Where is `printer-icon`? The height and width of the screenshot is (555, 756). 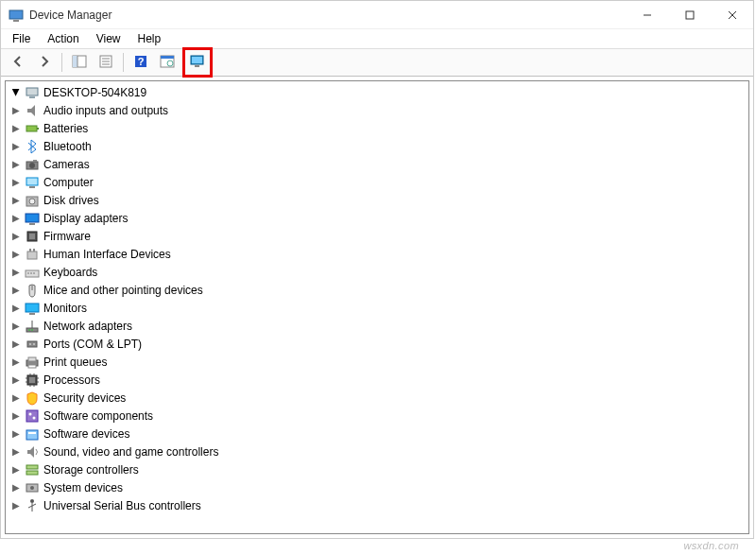 printer-icon is located at coordinates (32, 362).